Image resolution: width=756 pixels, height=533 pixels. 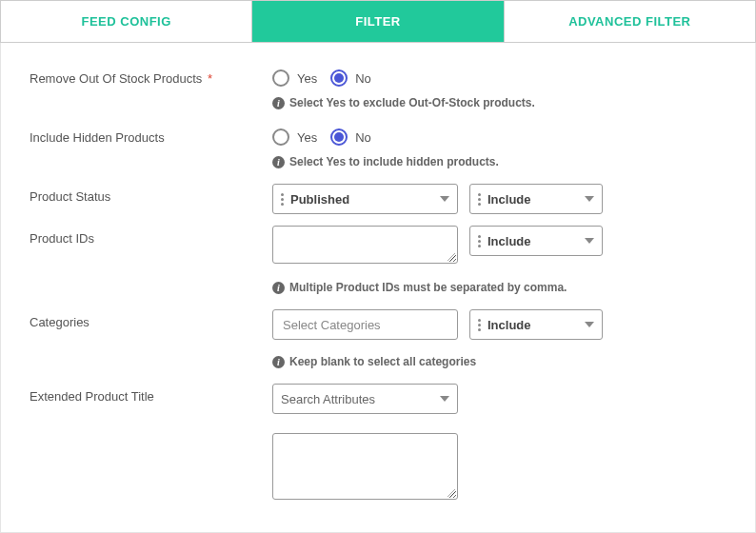 What do you see at coordinates (378, 265) in the screenshot?
I see `row-product-ids: Product IDs Include i Multiple Product I…` at bounding box center [378, 265].